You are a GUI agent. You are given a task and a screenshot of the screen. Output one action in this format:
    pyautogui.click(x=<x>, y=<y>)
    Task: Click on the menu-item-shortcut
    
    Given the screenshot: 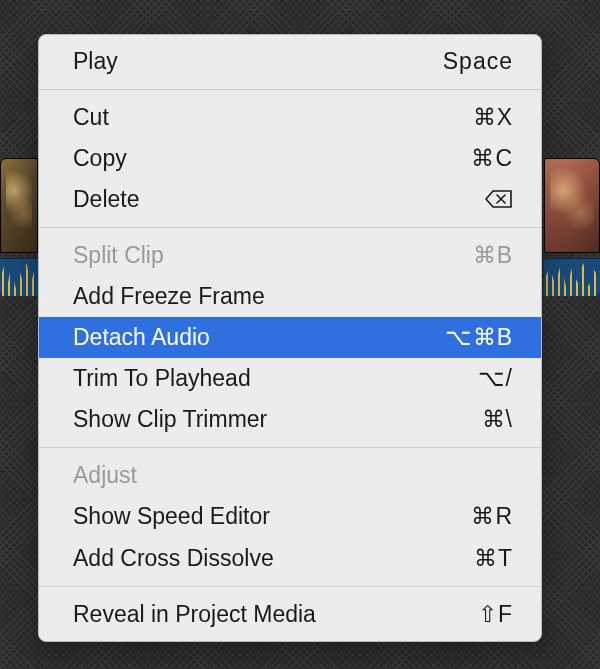 What is the action you would take?
    pyautogui.click(x=468, y=200)
    